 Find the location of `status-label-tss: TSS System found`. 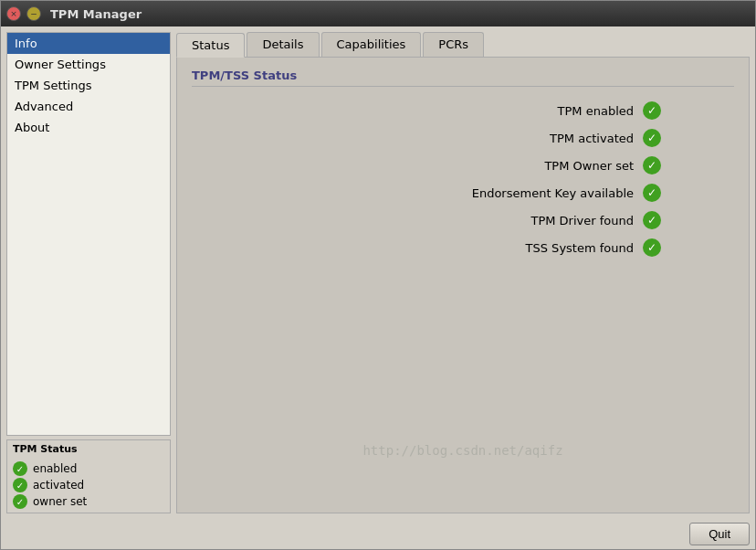

status-label-tss: TSS System found is located at coordinates (580, 249).